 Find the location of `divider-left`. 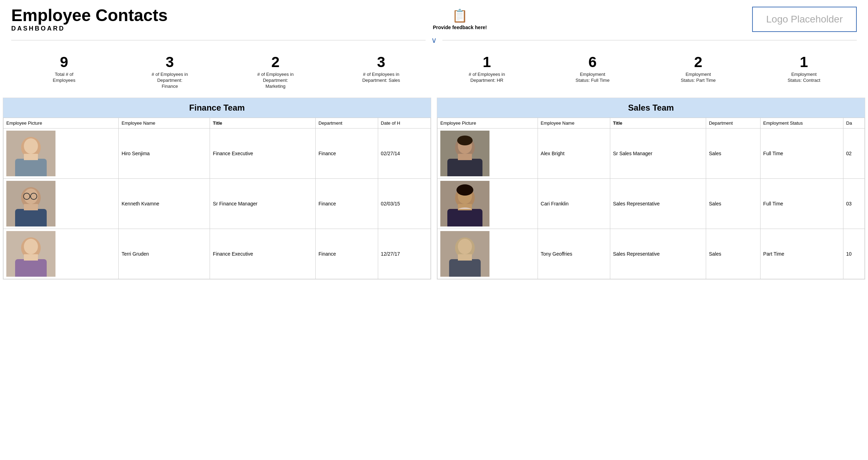

divider-left is located at coordinates (218, 40).